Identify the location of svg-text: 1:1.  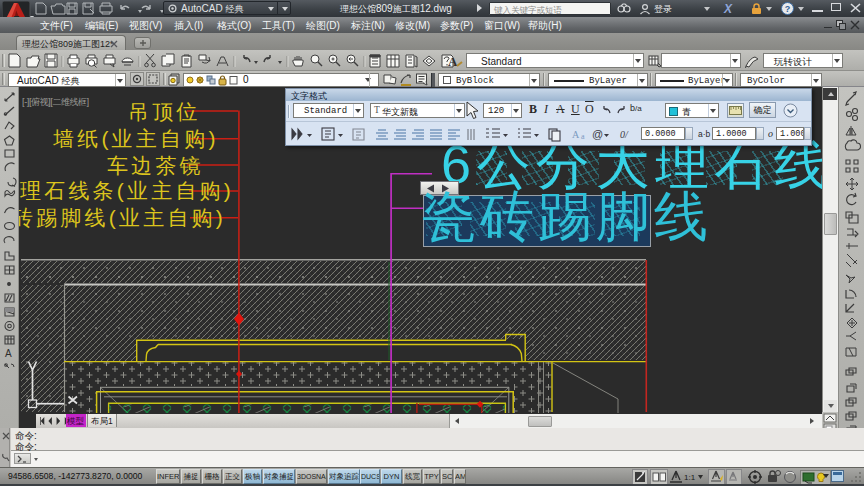
(690, 478).